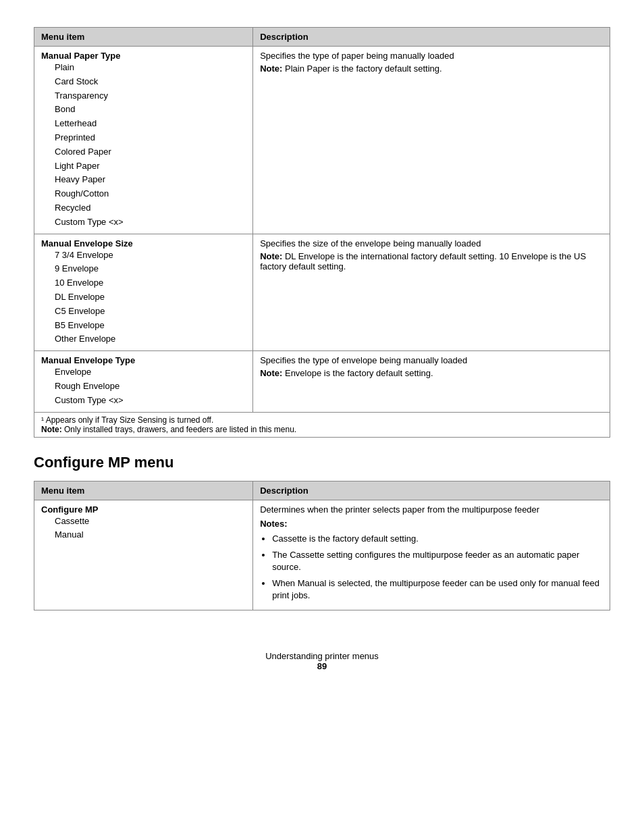 This screenshot has height=834, width=644. What do you see at coordinates (150, 68) in the screenshot?
I see `menu-sub-item: Plain` at bounding box center [150, 68].